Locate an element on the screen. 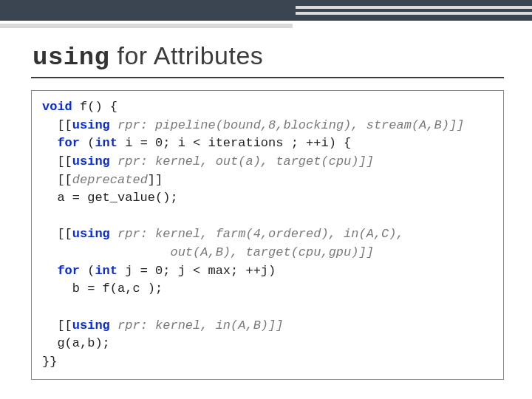 This screenshot has width=532, height=399. code-token: b = f(a,c ); is located at coordinates (102, 288).